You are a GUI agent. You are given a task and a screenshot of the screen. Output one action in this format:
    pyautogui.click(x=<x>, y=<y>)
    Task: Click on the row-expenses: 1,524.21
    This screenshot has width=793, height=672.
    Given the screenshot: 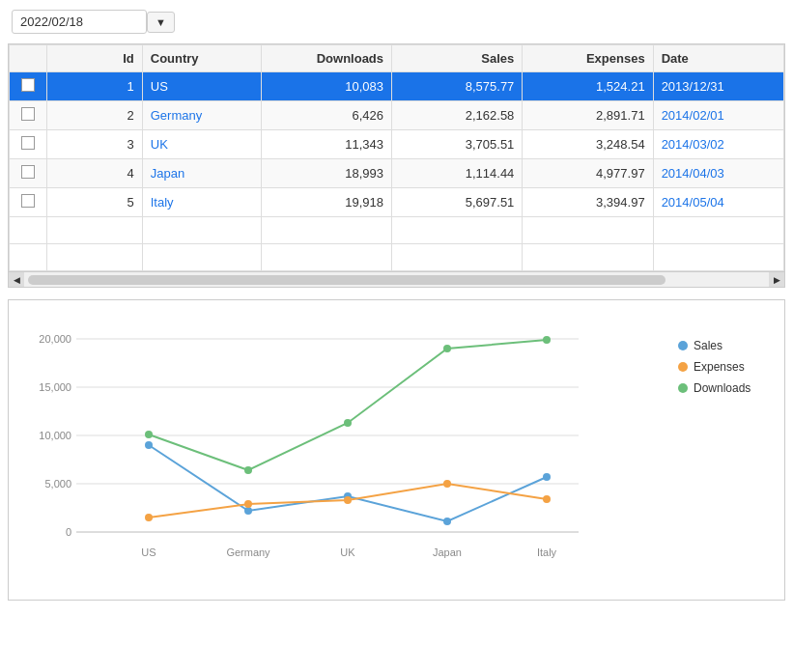 What is the action you would take?
    pyautogui.click(x=587, y=87)
    